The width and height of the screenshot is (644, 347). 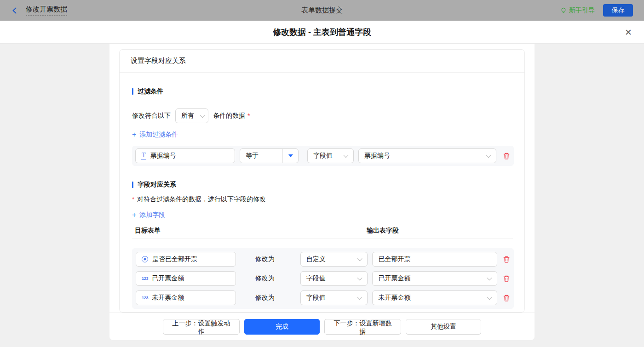 I want to click on dialog-header: 修改数据 - 主表到普通字段 ✕, so click(x=322, y=32).